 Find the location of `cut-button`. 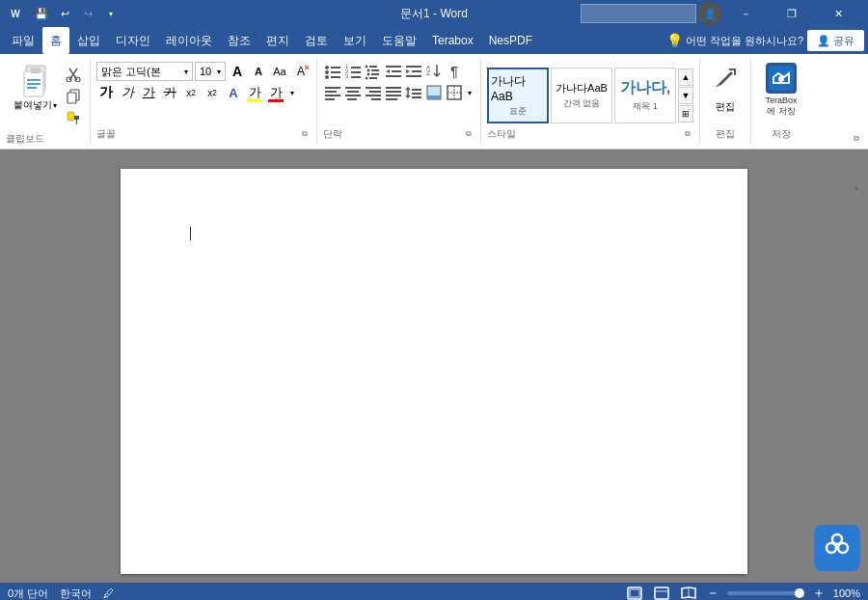

cut-button is located at coordinates (73, 74).